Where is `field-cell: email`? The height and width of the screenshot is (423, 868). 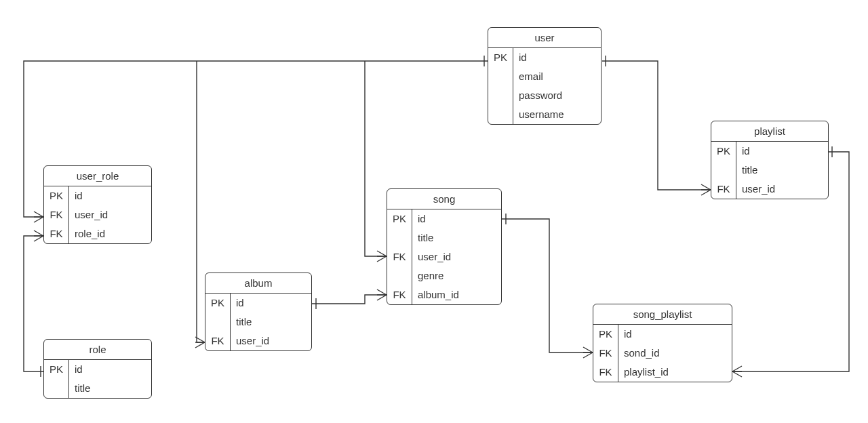 field-cell: email is located at coordinates (557, 77).